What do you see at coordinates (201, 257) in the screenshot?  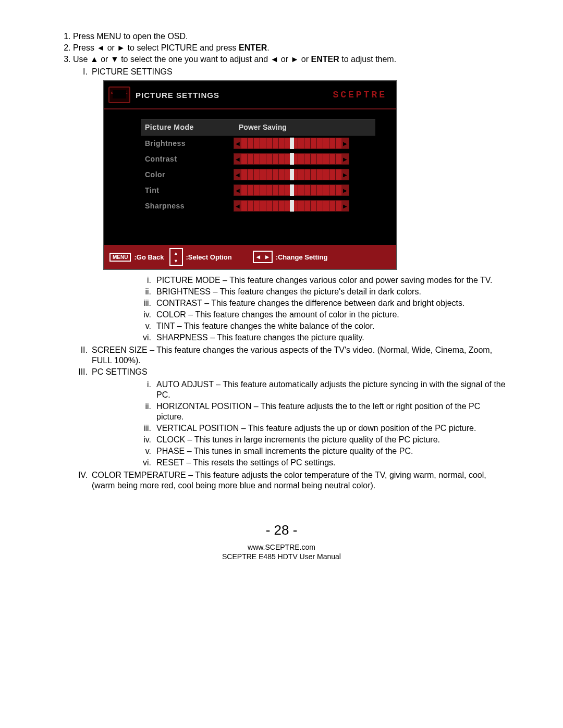 I see `select-hint: ▲▼ :Select Option` at bounding box center [201, 257].